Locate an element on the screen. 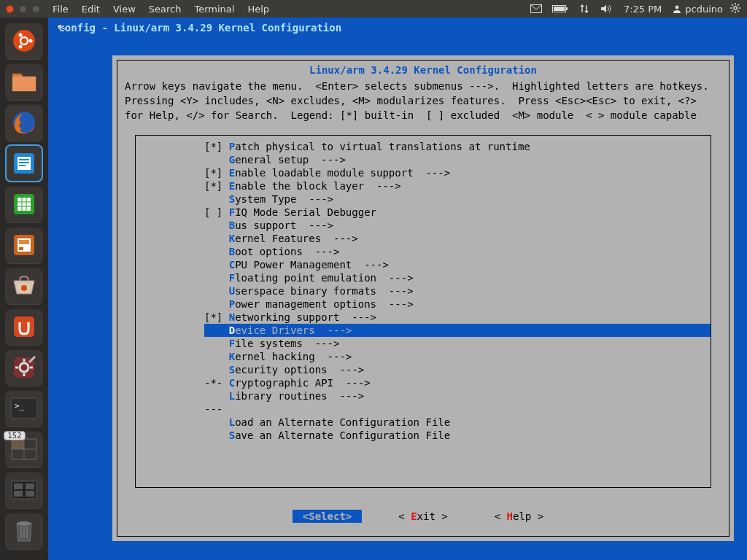 The width and height of the screenshot is (747, 560). menuconfig-item: --- is located at coordinates (457, 409).